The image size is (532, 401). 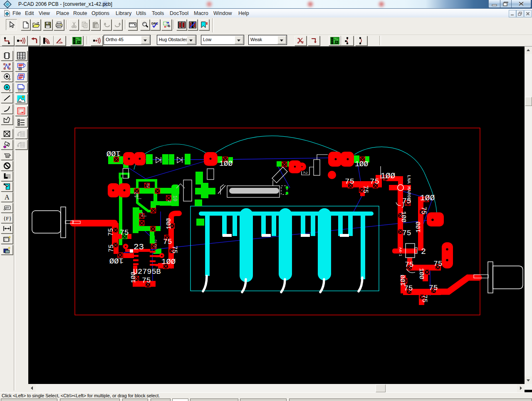 I want to click on svg-text: DRC, so click(x=155, y=23).